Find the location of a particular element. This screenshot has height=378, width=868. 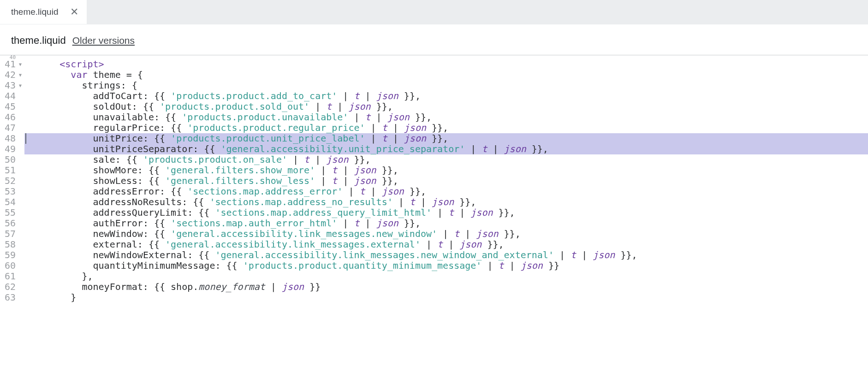

code-line: } is located at coordinates (446, 298).